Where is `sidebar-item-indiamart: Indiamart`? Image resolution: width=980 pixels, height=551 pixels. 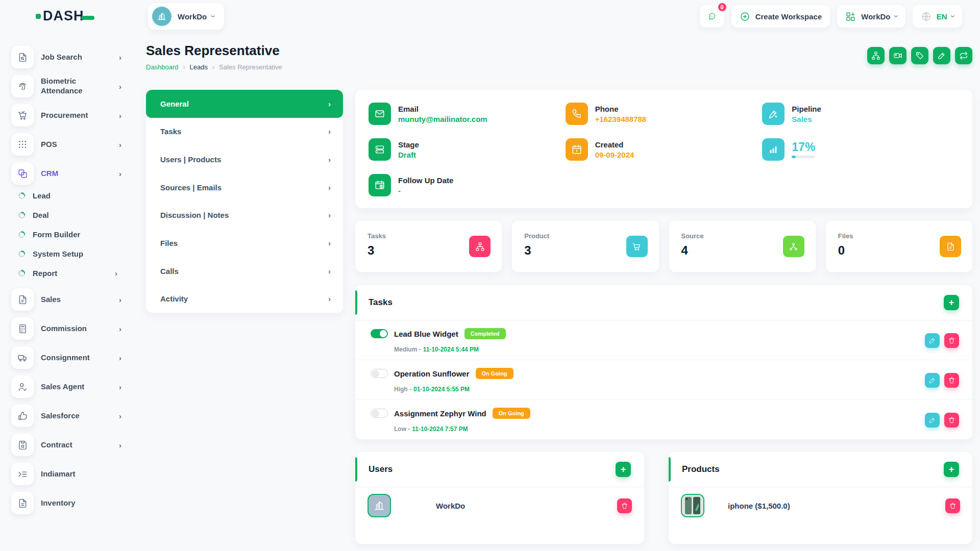 sidebar-item-indiamart: Indiamart is located at coordinates (66, 474).